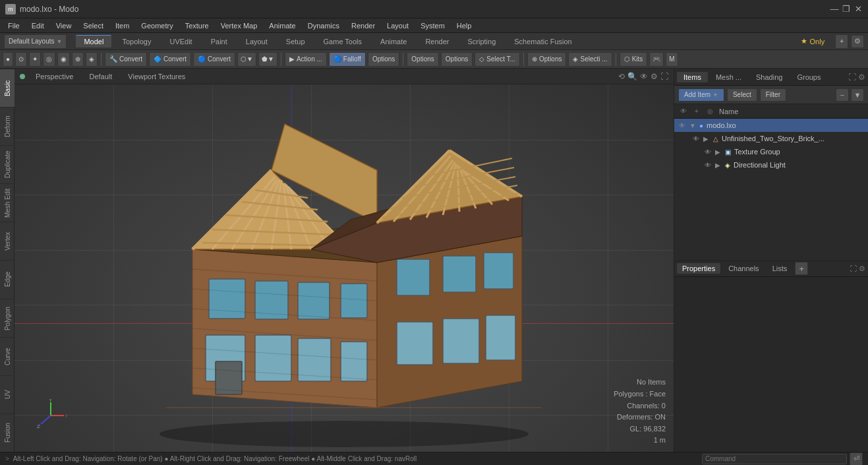 Image resolution: width=868 pixels, height=465 pixels. Describe the element at coordinates (780, 268) in the screenshot. I see `rbot-tab-lists: Lists` at that location.